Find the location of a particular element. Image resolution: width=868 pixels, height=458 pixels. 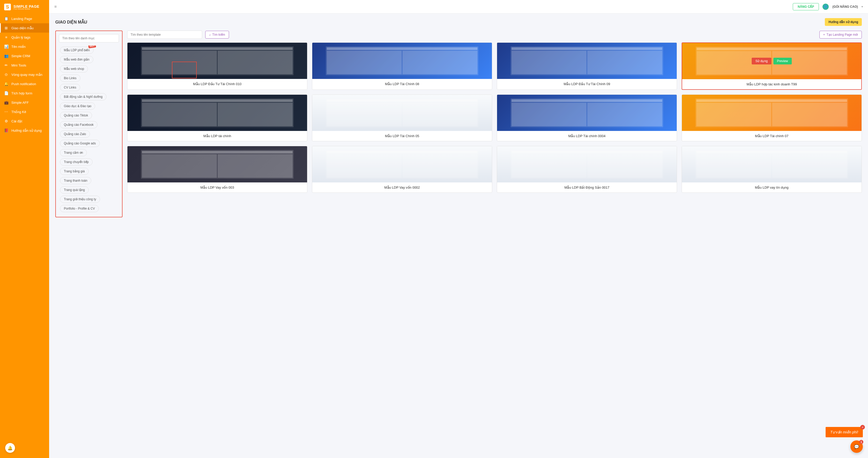

page-title: GIAO DIỆN MẪU is located at coordinates (71, 22).